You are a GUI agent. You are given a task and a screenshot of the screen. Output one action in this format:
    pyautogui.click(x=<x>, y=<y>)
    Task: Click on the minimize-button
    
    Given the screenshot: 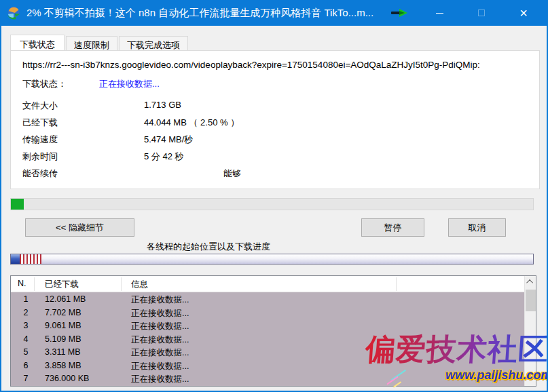 What is the action you would take?
    pyautogui.click(x=439, y=13)
    